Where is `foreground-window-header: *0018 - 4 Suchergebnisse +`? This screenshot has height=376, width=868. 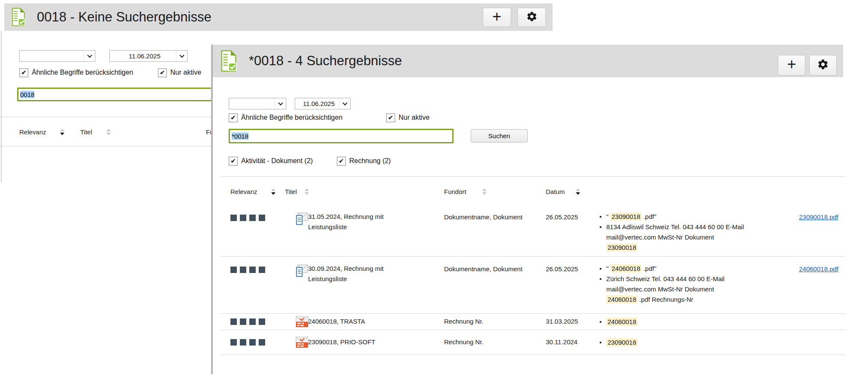 foreground-window-header: *0018 - 4 Suchergebnisse + is located at coordinates (528, 61).